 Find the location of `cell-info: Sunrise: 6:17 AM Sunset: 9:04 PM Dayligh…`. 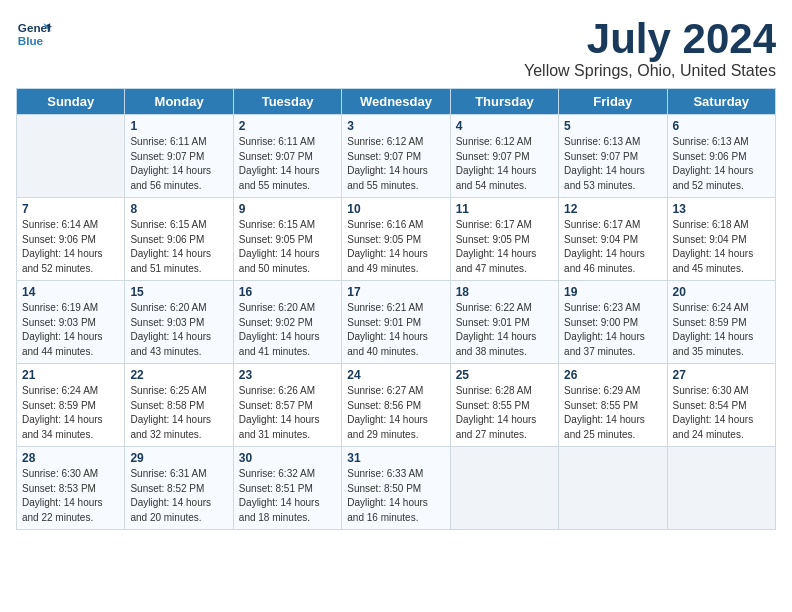

cell-info: Sunrise: 6:17 AM Sunset: 9:04 PM Dayligh… is located at coordinates (612, 247).